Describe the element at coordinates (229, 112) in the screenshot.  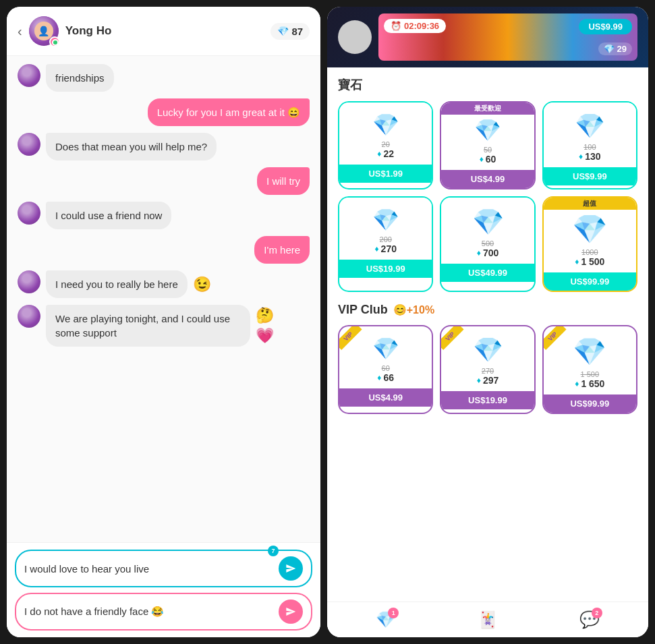
I see `message-bubble: Lucky for you I am great at it 😄` at that location.